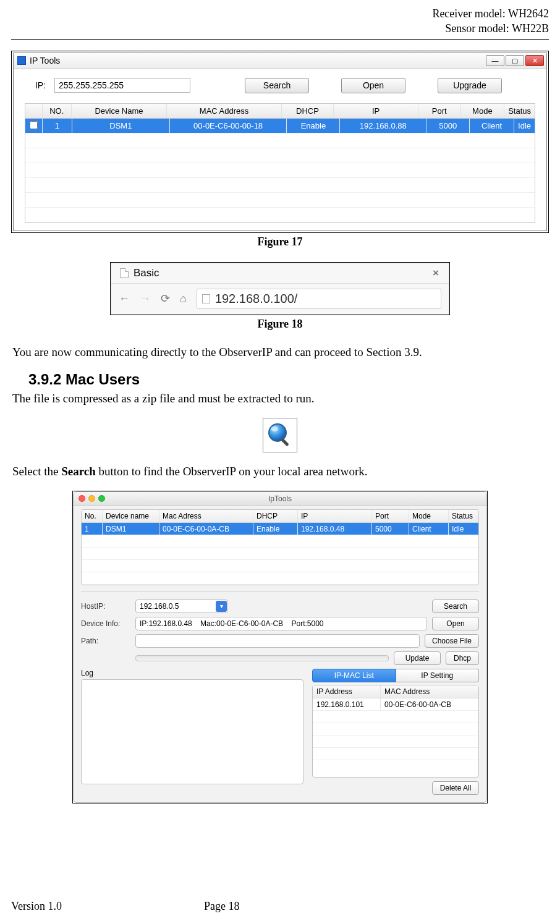 This screenshot has height=924, width=560. Describe the element at coordinates (206, 516) in the screenshot. I see `col-mac: Mac Adress` at that location.